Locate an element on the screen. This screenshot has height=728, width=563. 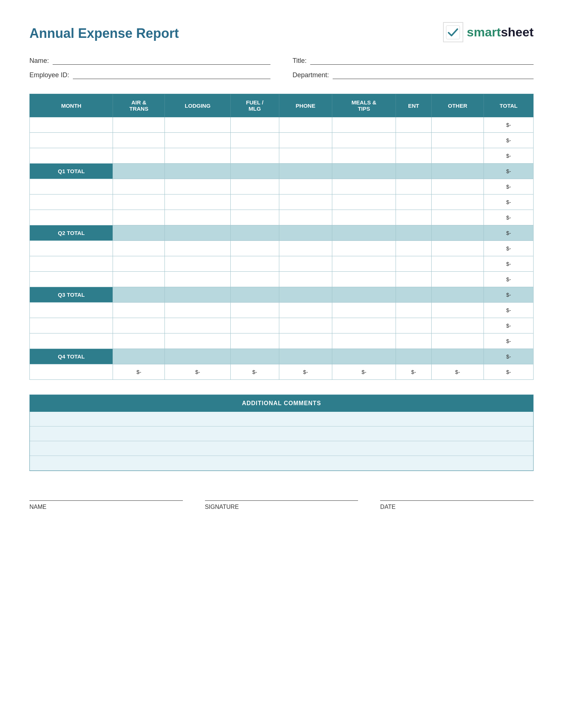
sig-name-field: NAME is located at coordinates (106, 505).